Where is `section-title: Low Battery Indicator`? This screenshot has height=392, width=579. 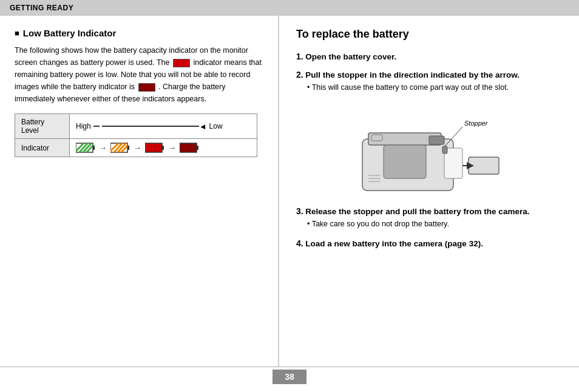
section-title: Low Battery Indicator is located at coordinates (139, 33).